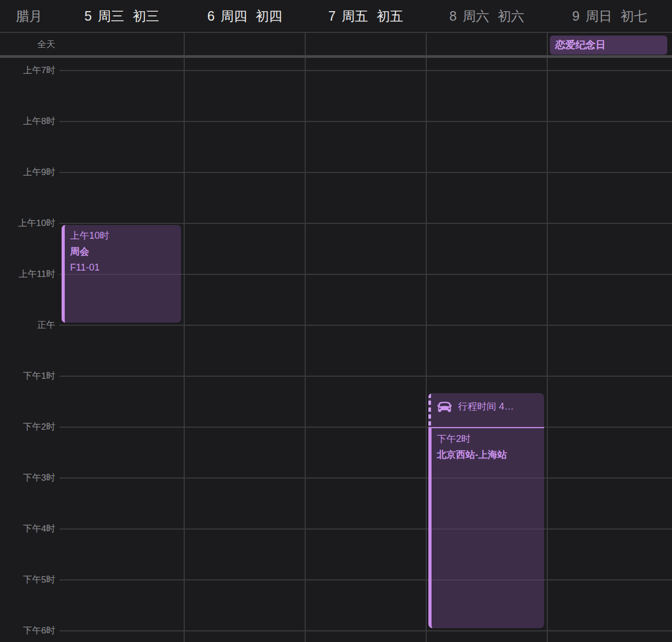  Describe the element at coordinates (488, 439) in the screenshot. I see `event-time: 下午2时` at that location.